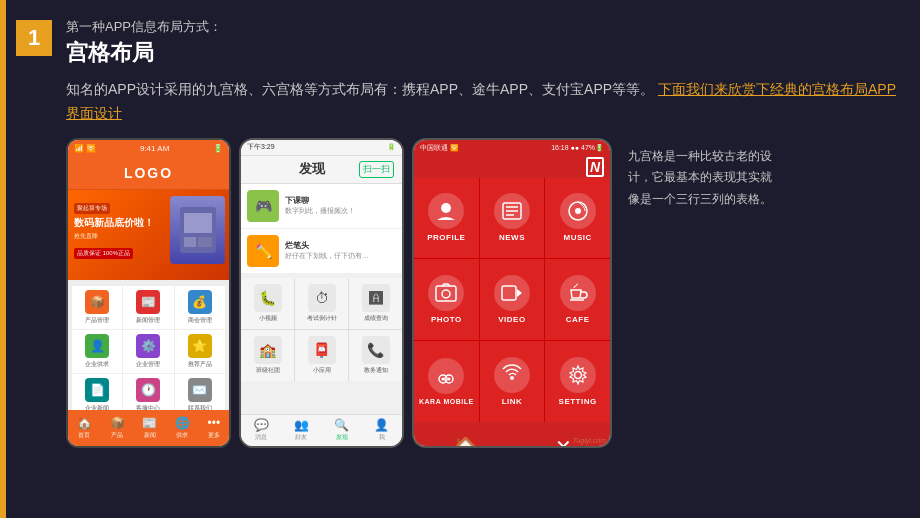 This screenshot has width=920, height=518. I want to click on p2-grid2-item-1: ⏱ 考试倒计针, so click(322, 304).